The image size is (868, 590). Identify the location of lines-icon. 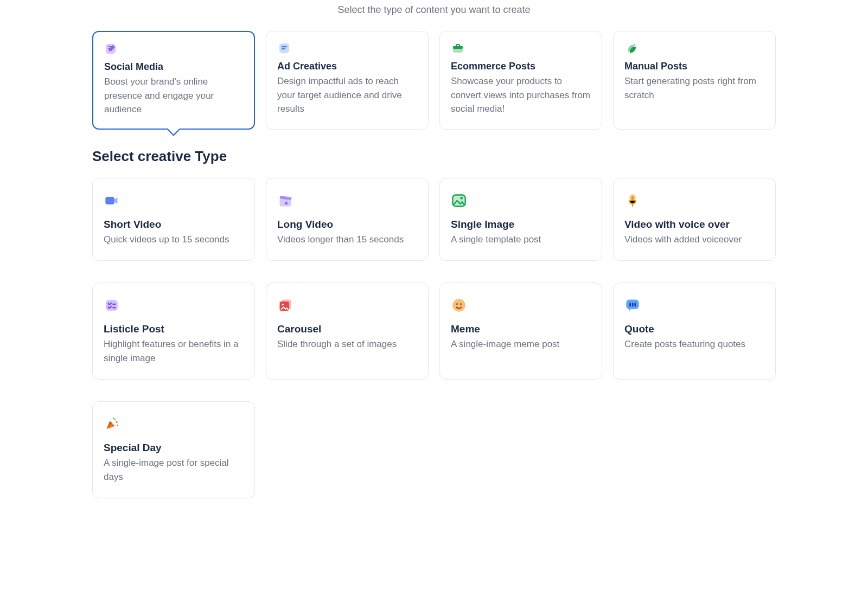
(284, 48).